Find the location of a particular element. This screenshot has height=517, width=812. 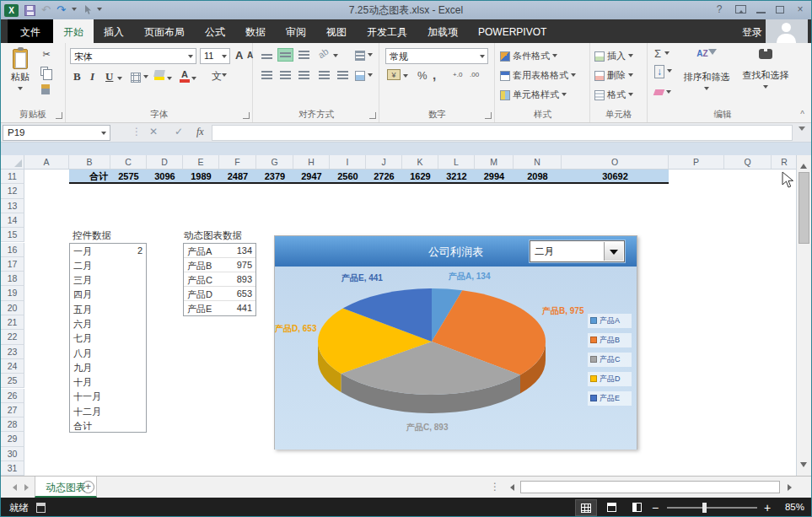

row-header-12: 12 is located at coordinates (13, 191).